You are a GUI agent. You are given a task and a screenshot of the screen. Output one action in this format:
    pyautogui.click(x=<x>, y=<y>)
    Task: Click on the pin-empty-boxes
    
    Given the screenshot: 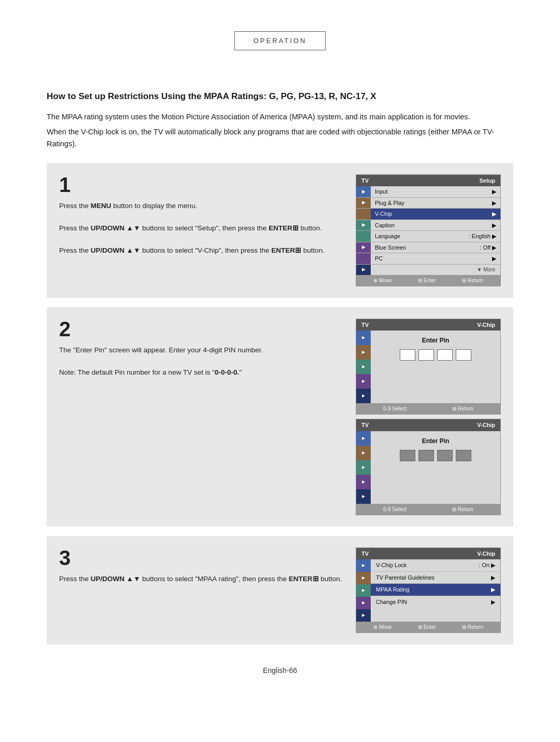 What is the action you would take?
    pyautogui.click(x=436, y=355)
    